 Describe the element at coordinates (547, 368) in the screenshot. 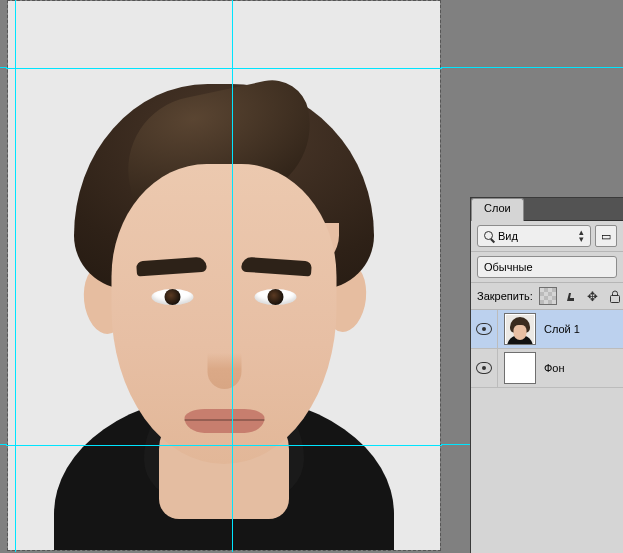

I see `layer-row: Фон` at that location.